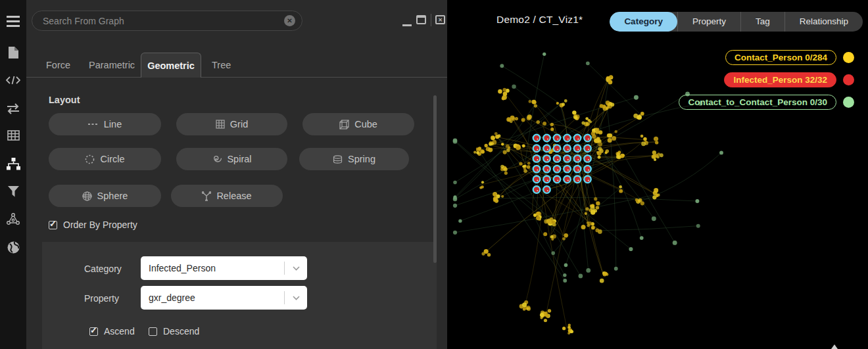 This screenshot has width=868, height=349. I want to click on order-by-property-label: Order By Property, so click(100, 225).